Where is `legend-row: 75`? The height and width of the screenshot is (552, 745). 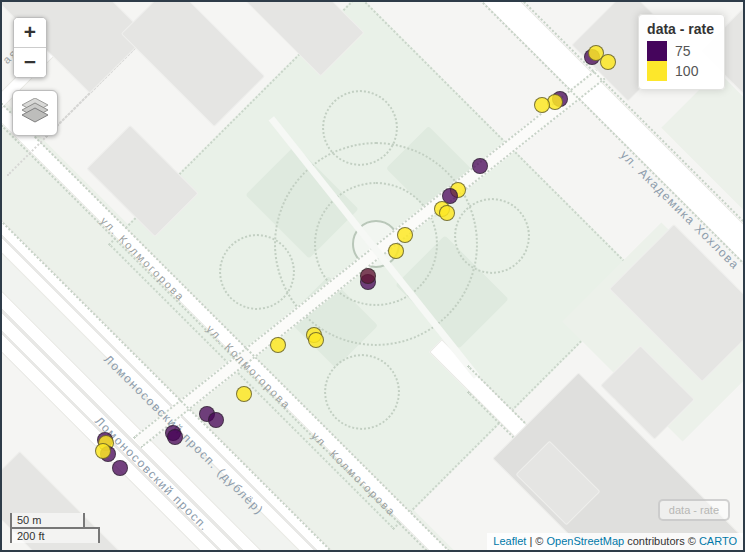 legend-row: 75 is located at coordinates (680, 51).